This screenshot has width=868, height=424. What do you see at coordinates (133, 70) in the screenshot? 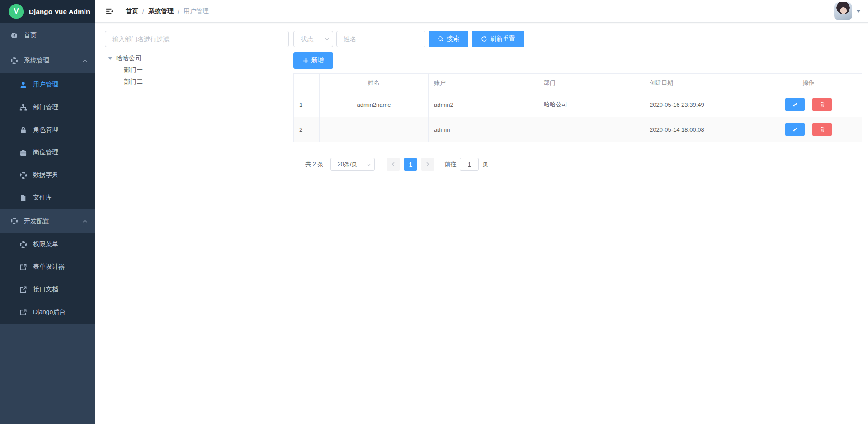
I see `tree-node-label: 部门一` at bounding box center [133, 70].